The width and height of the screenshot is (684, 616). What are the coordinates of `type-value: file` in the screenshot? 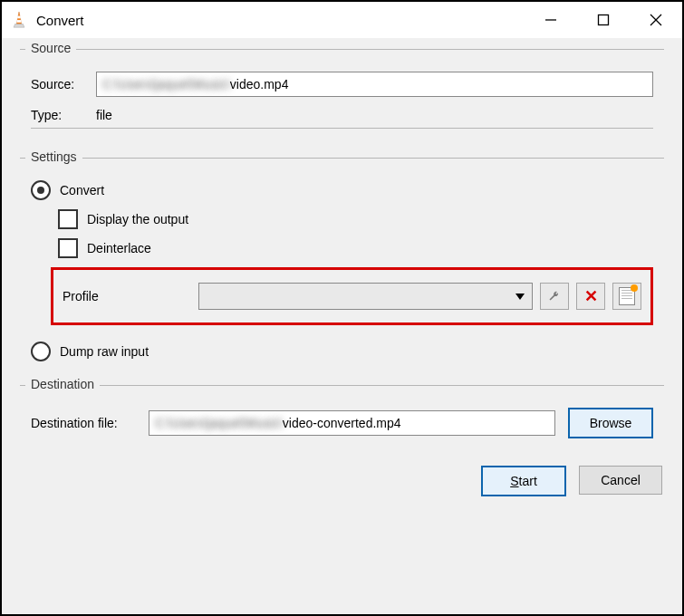 It's located at (104, 115).